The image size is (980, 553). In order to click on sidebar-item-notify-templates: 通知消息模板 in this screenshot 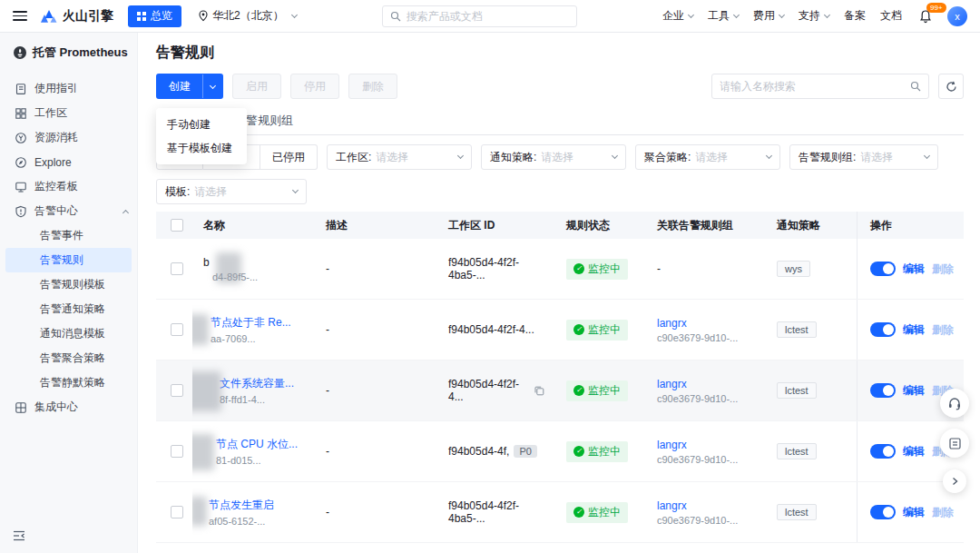, I will do `click(69, 334)`.